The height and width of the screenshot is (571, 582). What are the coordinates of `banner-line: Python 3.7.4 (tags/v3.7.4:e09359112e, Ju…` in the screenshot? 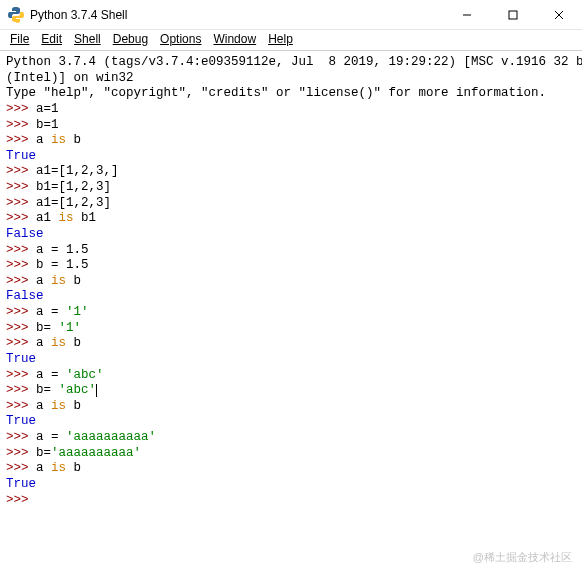 It's located at (294, 62).